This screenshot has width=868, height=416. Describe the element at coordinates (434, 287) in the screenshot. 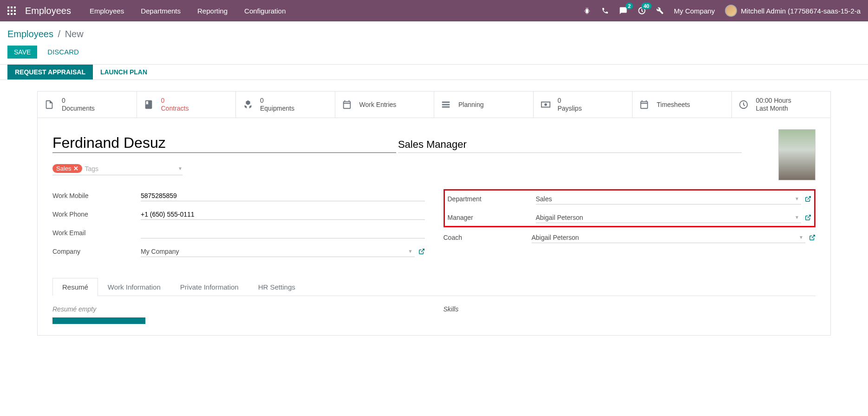

I see `notebook-tabs: Resumé Work Information Private Informat…` at that location.